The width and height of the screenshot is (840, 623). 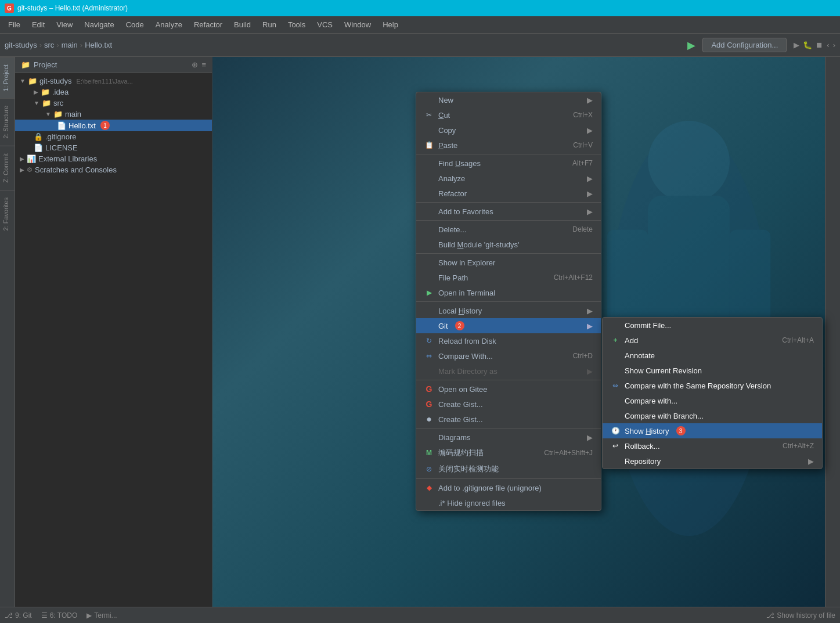 I want to click on stop-icon: ⏹, so click(x=820, y=45).